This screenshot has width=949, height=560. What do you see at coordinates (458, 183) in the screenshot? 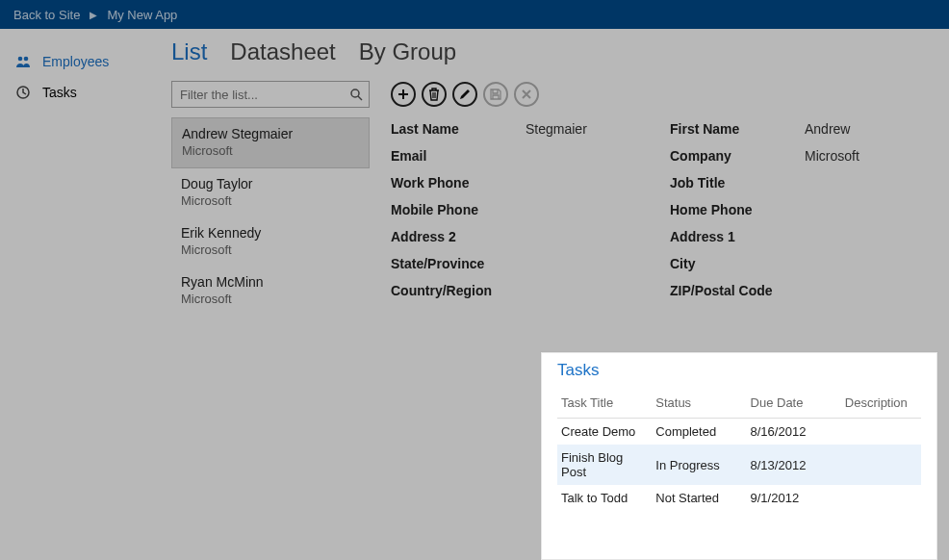
I see `field-label: Work Phone` at bounding box center [458, 183].